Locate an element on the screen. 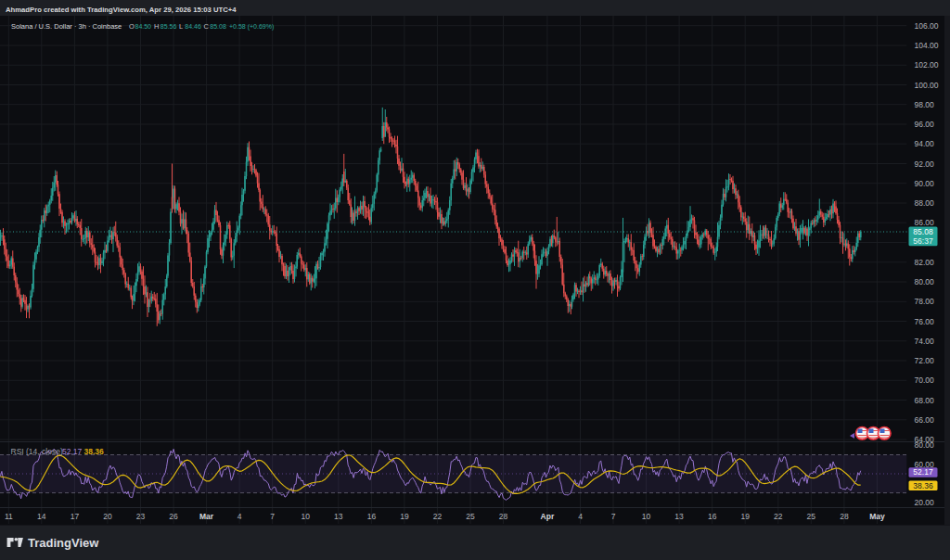 The height and width of the screenshot is (560, 950). svg-text: 94.00 is located at coordinates (925, 144).